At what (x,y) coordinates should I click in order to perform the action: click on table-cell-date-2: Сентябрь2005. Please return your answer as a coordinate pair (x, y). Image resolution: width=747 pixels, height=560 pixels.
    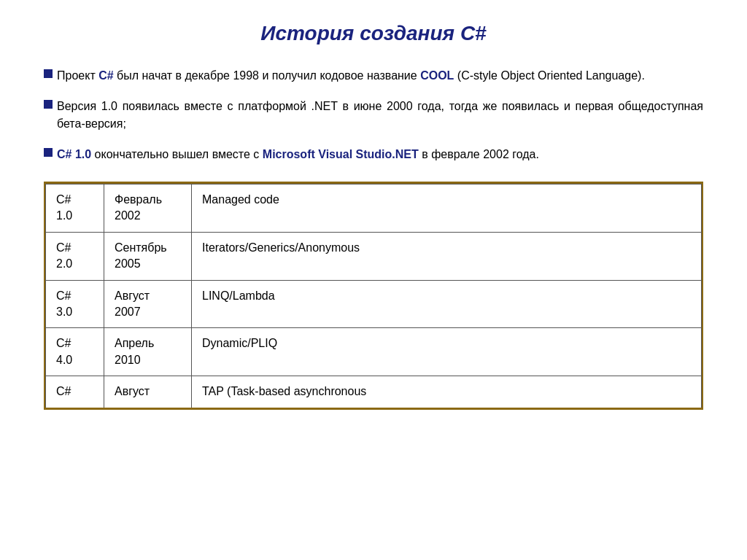
    Looking at the image, I should click on (148, 256).